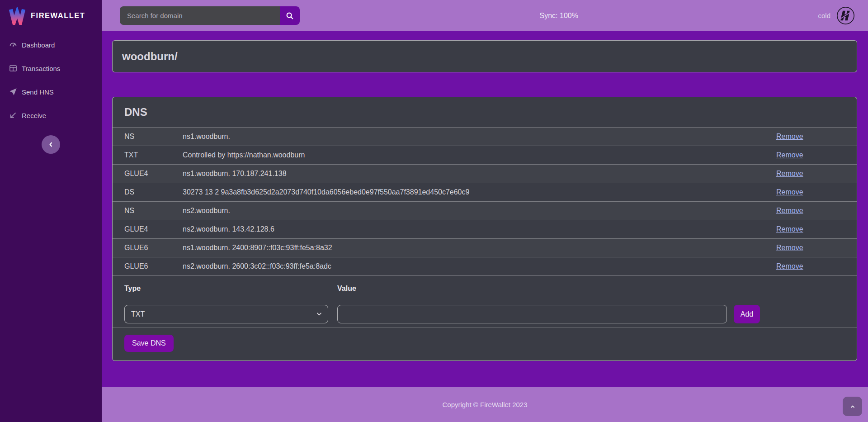 The image size is (868, 422). What do you see at coordinates (17, 16) in the screenshot?
I see `firewallet-logo-icon` at bounding box center [17, 16].